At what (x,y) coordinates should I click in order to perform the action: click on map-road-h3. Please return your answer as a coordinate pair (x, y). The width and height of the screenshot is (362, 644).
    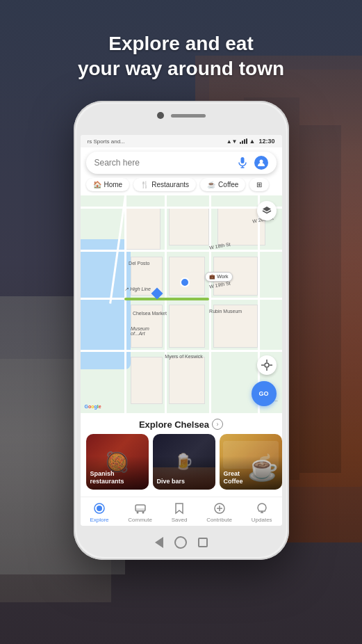
    Looking at the image, I should click on (181, 351).